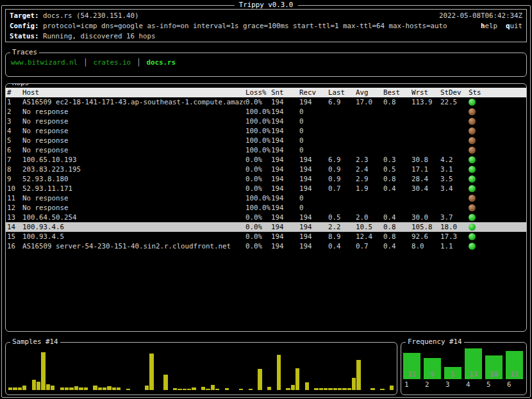  I want to click on frequency-x-label: 2, so click(432, 384).